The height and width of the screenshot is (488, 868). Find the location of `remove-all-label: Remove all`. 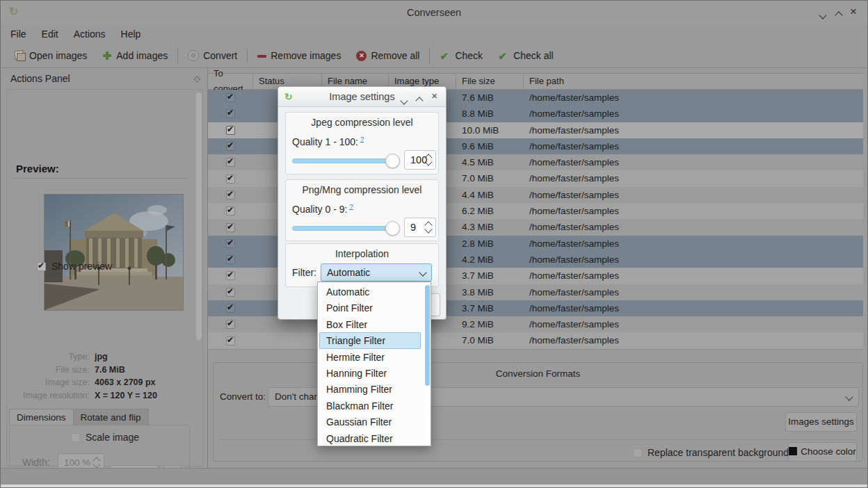

remove-all-label: Remove all is located at coordinates (395, 56).